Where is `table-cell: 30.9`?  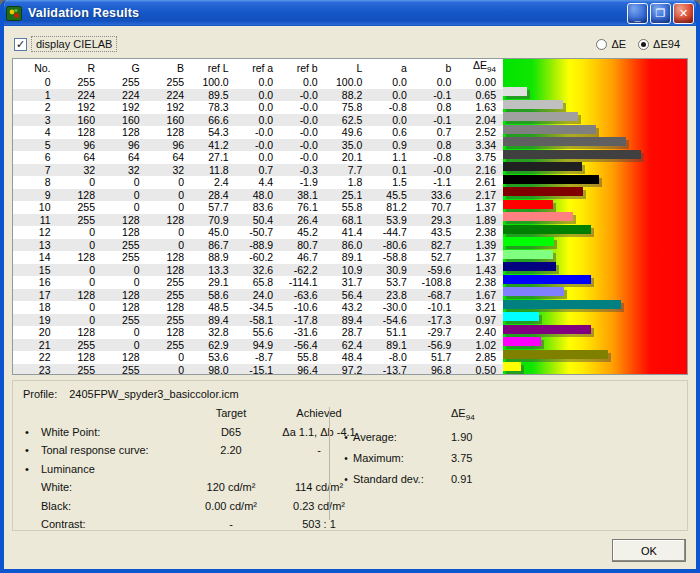 table-cell: 30.9 is located at coordinates (392, 270).